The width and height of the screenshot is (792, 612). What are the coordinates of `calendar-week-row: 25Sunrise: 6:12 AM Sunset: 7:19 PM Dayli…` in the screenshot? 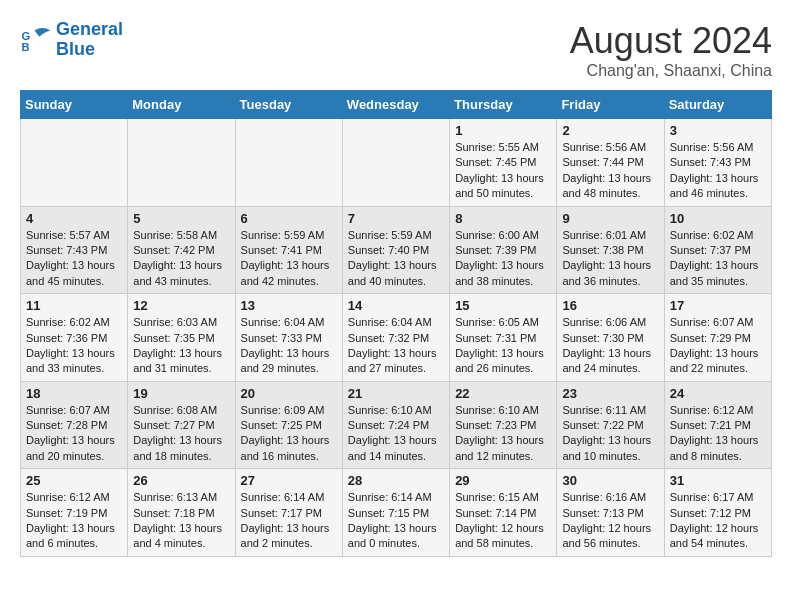 It's located at (396, 513).